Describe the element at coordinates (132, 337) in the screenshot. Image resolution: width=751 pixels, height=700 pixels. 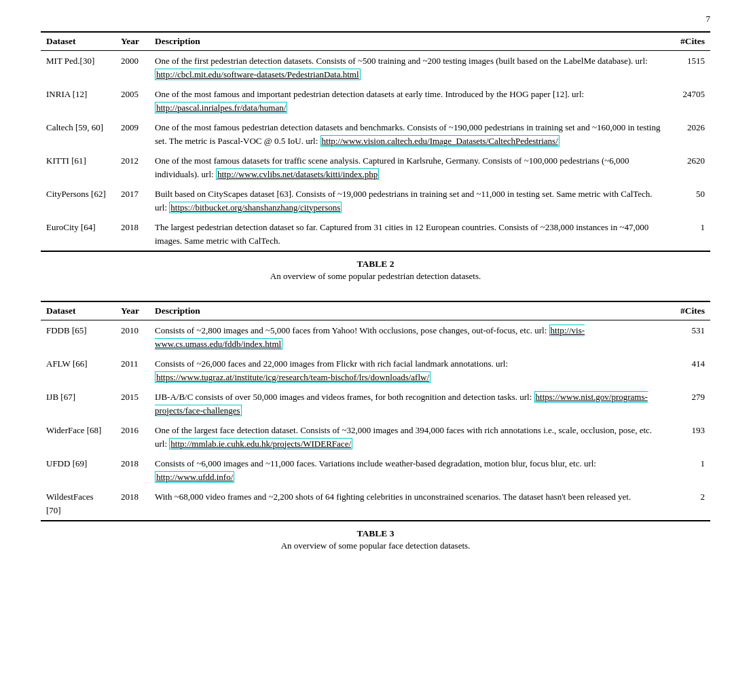
I see `year-cell: 2010` at that location.